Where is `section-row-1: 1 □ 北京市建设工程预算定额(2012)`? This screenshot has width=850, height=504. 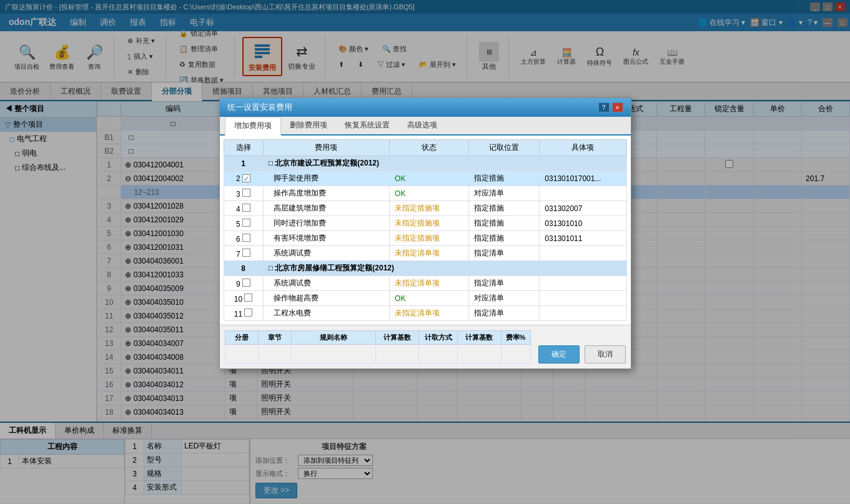
section-row-1: 1 □ 北京市建设工程预算定额(2012) is located at coordinates (425, 164).